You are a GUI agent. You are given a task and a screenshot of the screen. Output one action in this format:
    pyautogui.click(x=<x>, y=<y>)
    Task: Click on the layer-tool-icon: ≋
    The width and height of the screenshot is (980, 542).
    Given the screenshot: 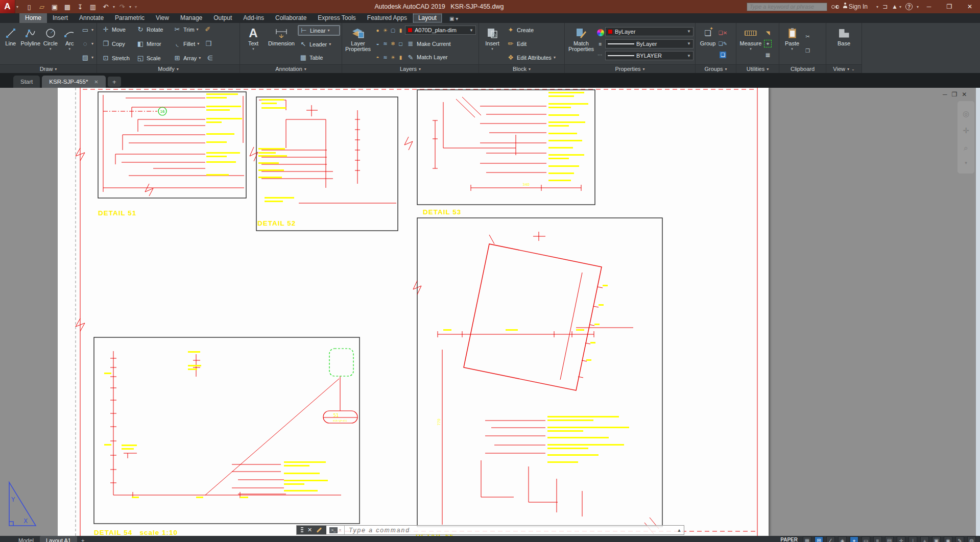 What is the action you would take?
    pyautogui.click(x=385, y=57)
    